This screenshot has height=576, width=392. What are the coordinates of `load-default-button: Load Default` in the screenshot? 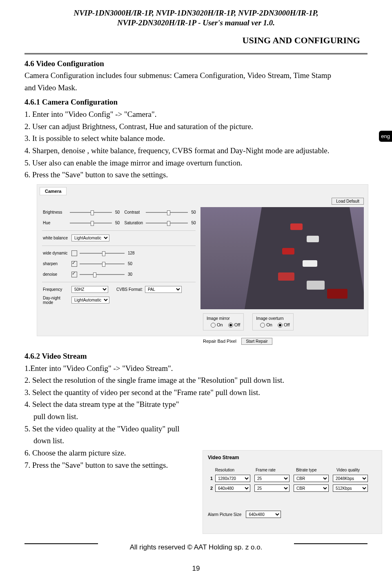 It's located at (348, 201).